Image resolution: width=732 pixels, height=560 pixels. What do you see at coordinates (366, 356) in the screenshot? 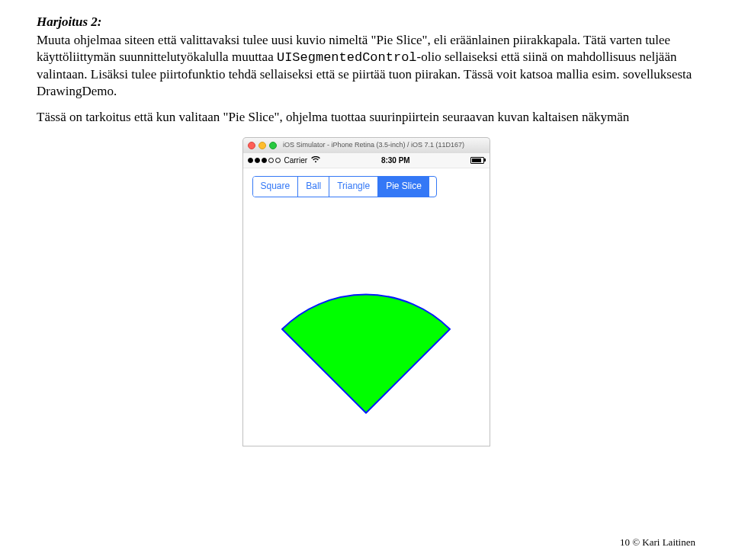
I see `pie-slice-shape` at bounding box center [366, 356].